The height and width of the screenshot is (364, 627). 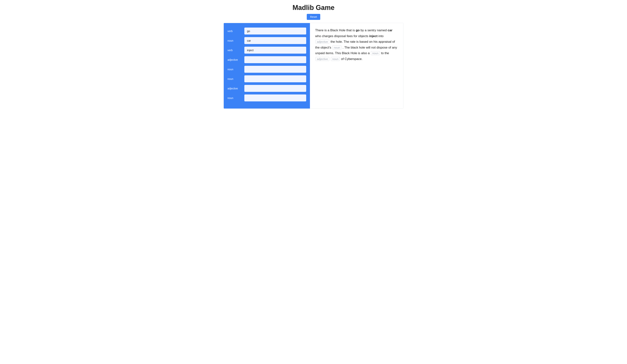 What do you see at coordinates (275, 98) in the screenshot?
I see `input-field-noun4` at bounding box center [275, 98].